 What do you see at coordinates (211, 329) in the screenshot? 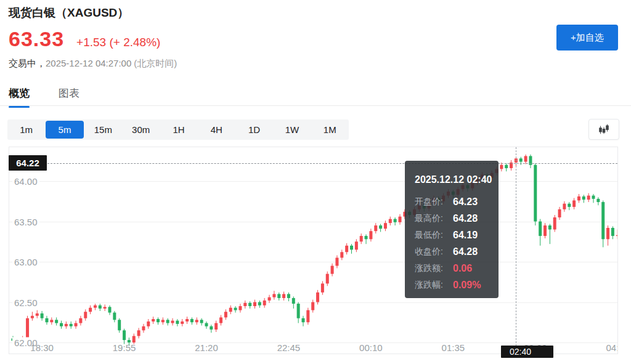
I see `candle-21:25` at bounding box center [211, 329].